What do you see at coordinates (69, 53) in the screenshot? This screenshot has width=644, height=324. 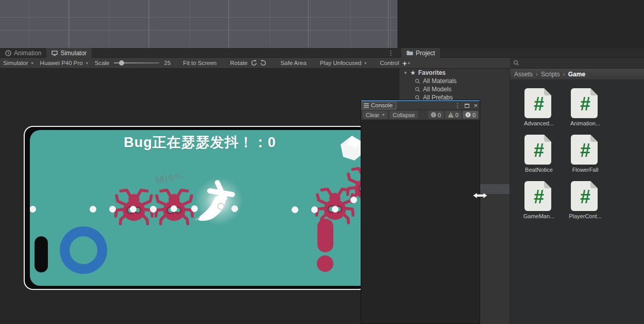 I see `tab-simulator: Simulator` at bounding box center [69, 53].